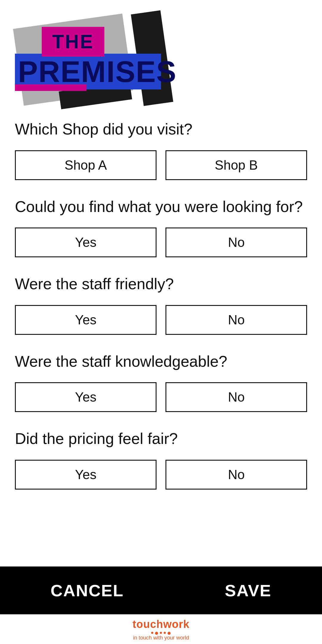 This screenshot has width=322, height=644. I want to click on touchwork-logo: touchwork in touch with your world, so click(161, 630).